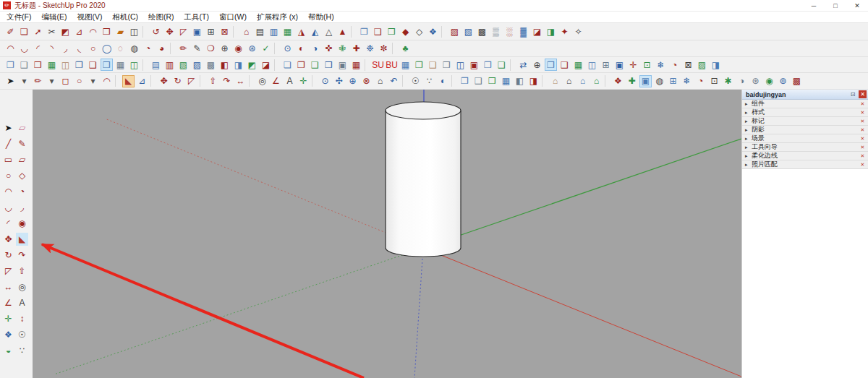 The width and height of the screenshot is (868, 378). What do you see at coordinates (423, 179) in the screenshot?
I see `cylinder-model` at bounding box center [423, 179].